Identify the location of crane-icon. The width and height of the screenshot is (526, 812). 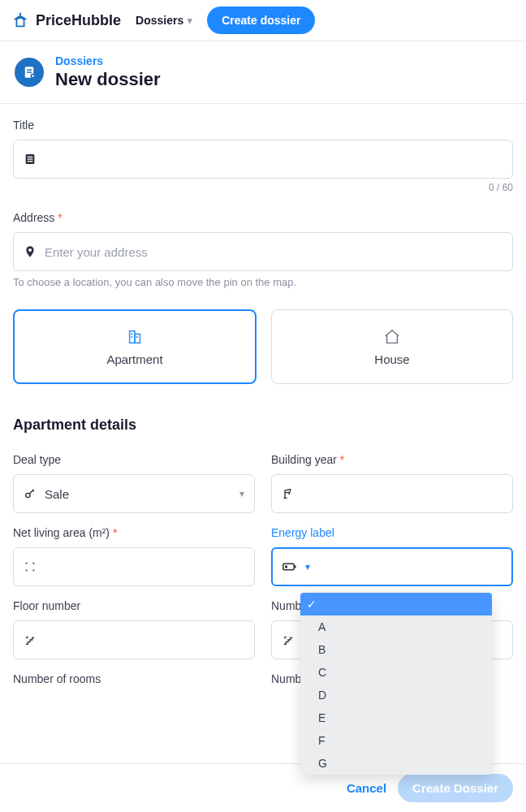
(288, 494).